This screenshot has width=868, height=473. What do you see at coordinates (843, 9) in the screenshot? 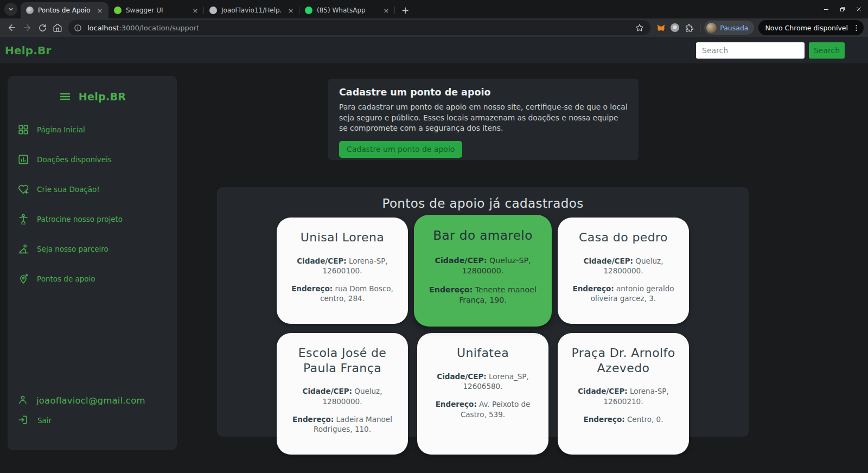
I see `restore-button` at bounding box center [843, 9].